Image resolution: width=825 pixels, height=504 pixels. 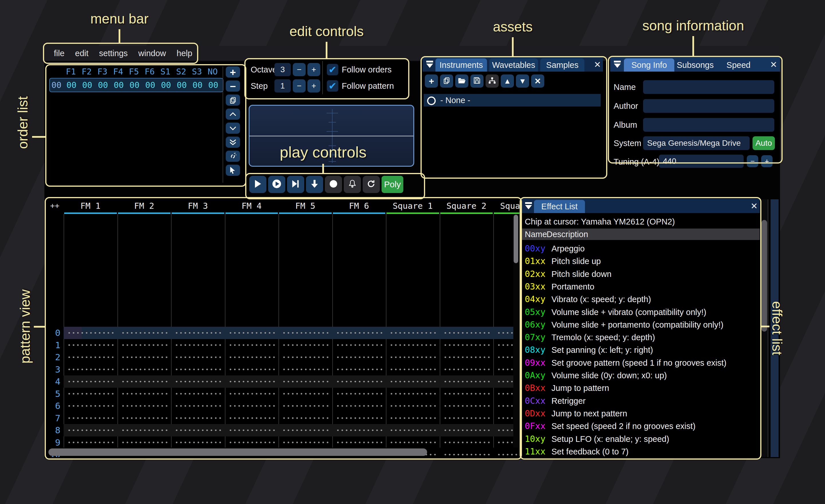 I want to click on annotation-song-information: song information, so click(x=693, y=25).